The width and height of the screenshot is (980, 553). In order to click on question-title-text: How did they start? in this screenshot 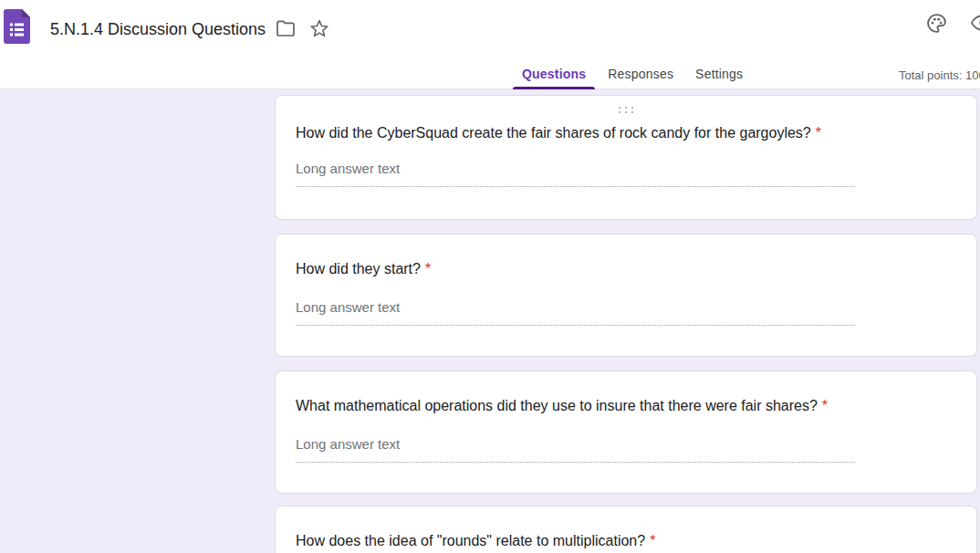, I will do `click(358, 268)`.